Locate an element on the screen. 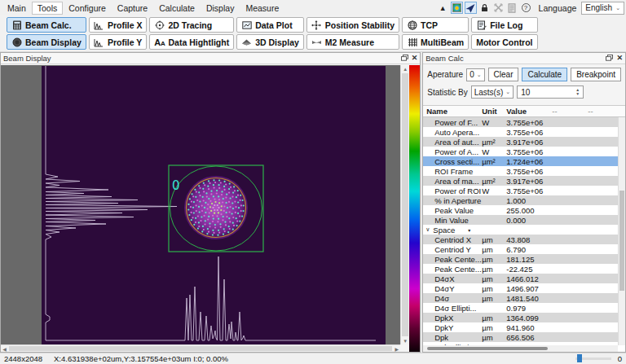 The image size is (626, 364). table-vertical-scrollbar is located at coordinates (621, 231).